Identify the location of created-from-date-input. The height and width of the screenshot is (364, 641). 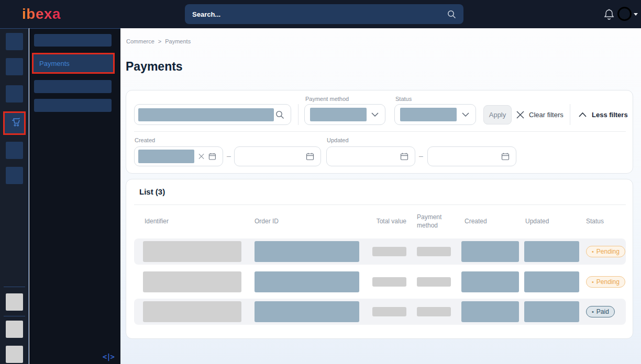
(179, 156).